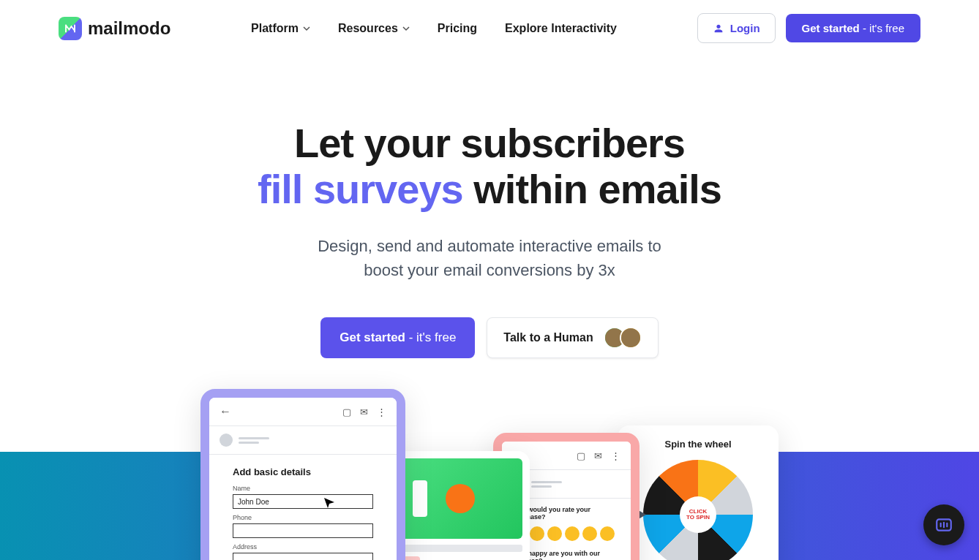  Describe the element at coordinates (303, 547) in the screenshot. I see `field-label: Address` at that location.